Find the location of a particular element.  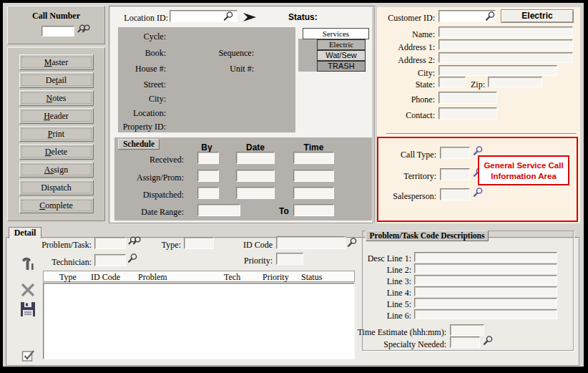

priority-input is located at coordinates (290, 259).